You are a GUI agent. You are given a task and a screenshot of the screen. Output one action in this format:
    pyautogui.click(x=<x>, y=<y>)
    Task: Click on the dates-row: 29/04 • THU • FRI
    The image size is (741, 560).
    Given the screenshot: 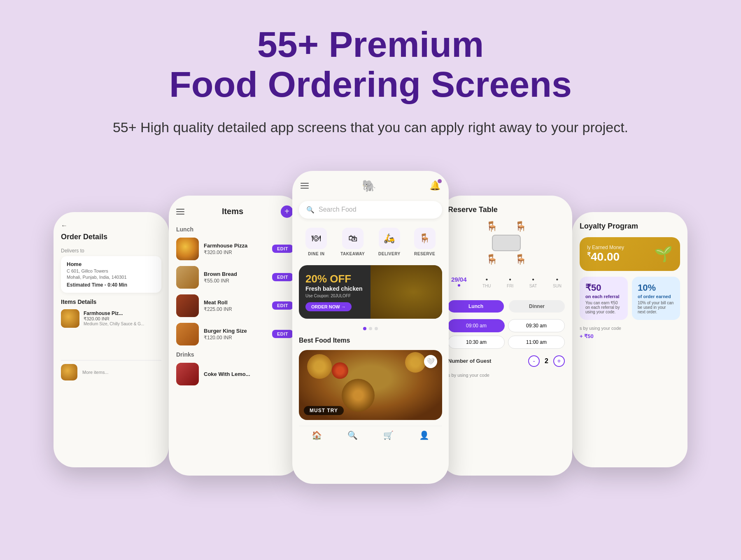 What is the action you would take?
    pyautogui.click(x=506, y=284)
    